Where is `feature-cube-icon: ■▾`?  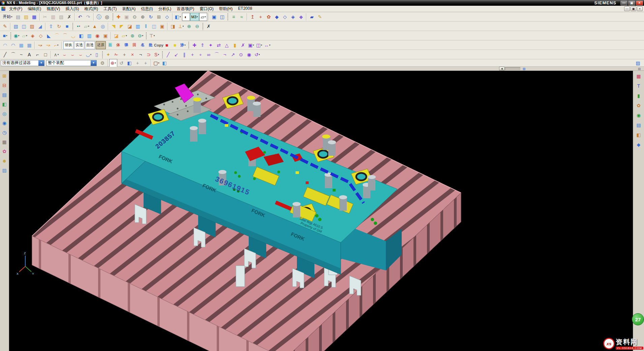 feature-cube-icon: ■▾ is located at coordinates (5, 36).